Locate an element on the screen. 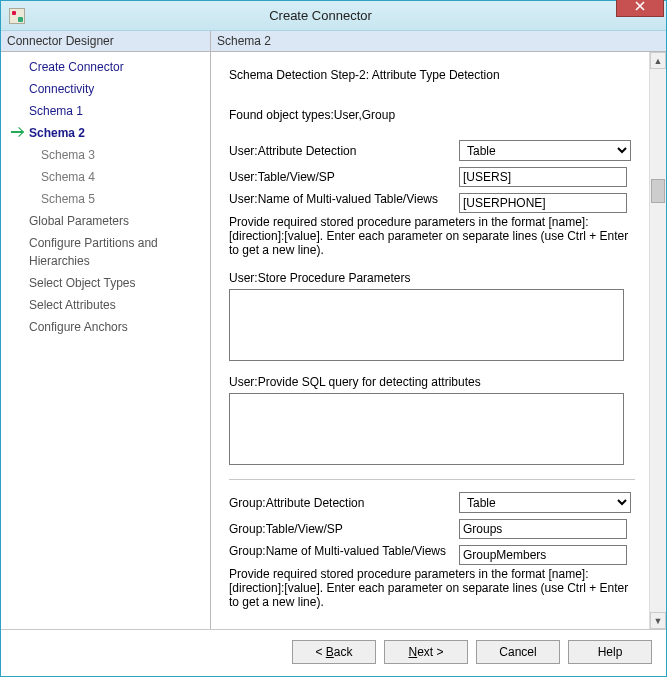 The height and width of the screenshot is (677, 667). nav-select-object-types: Select Object Types is located at coordinates (112, 283).